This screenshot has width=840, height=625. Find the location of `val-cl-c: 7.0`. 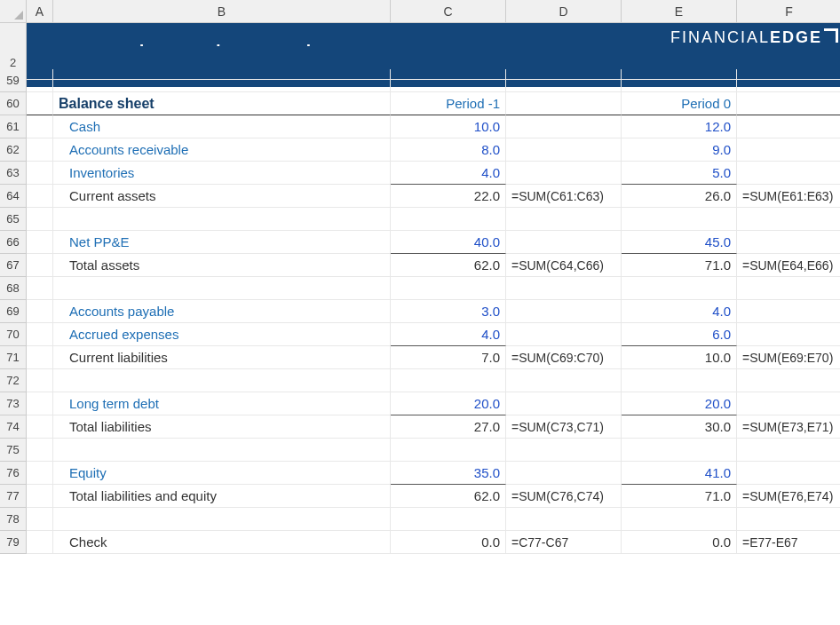

val-cl-c: 7.0 is located at coordinates (448, 358).